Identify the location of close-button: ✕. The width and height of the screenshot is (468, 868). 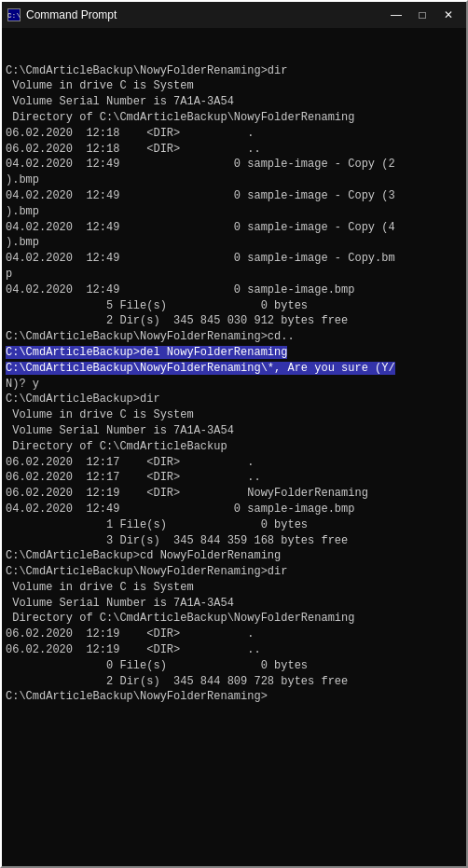
(448, 15).